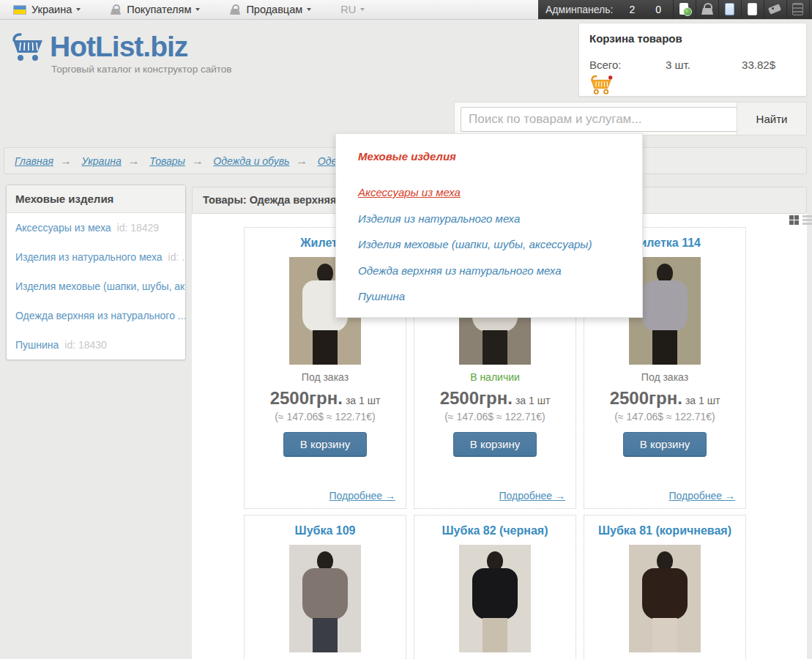 This screenshot has height=659, width=812. I want to click on cart-title: Корзина товаров, so click(636, 38).